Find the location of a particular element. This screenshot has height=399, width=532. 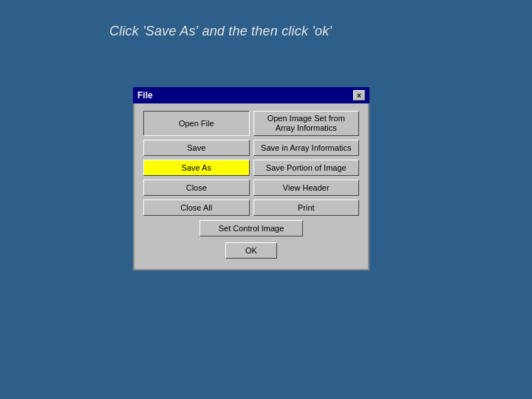

view-header-button: View Header is located at coordinates (307, 188).